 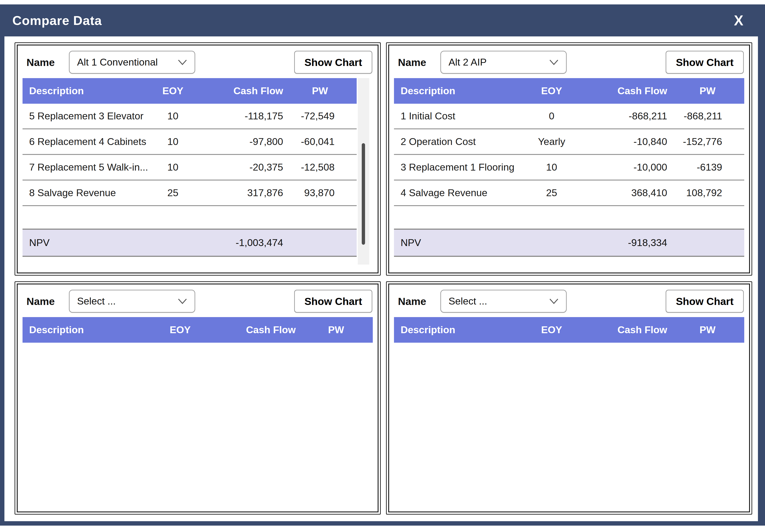 What do you see at coordinates (320, 116) in the screenshot?
I see `cell-pw: -72,549` at bounding box center [320, 116].